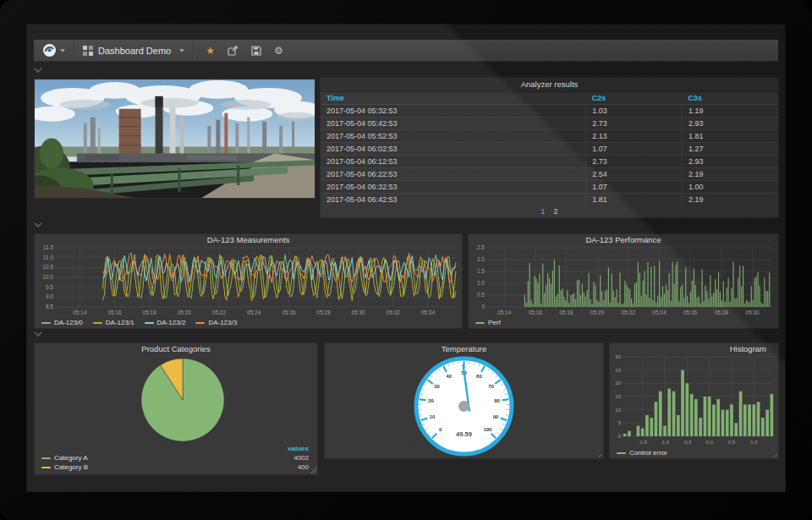  I want to click on panel-title: Temperature, so click(464, 348).